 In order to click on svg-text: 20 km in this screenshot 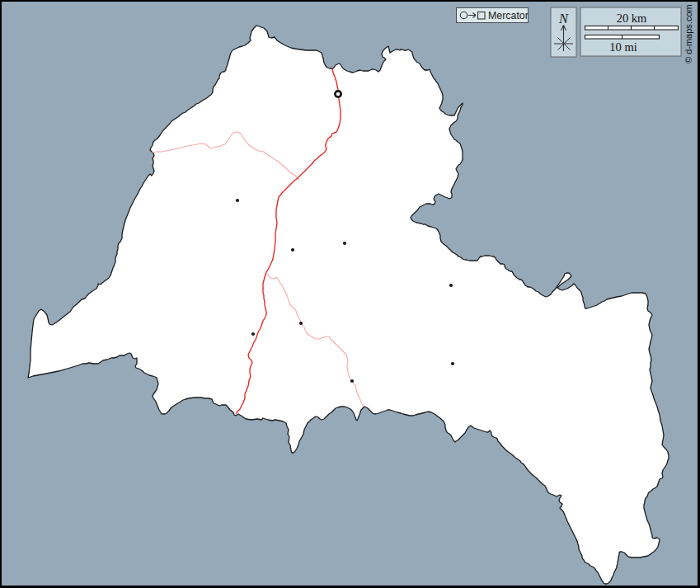, I will do `click(632, 18)`.